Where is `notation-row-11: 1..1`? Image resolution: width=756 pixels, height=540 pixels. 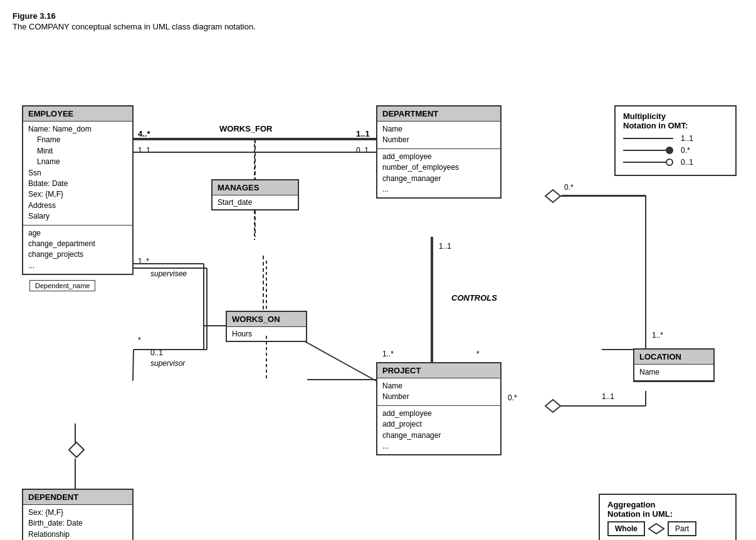 notation-row-11: 1..1 is located at coordinates (676, 138).